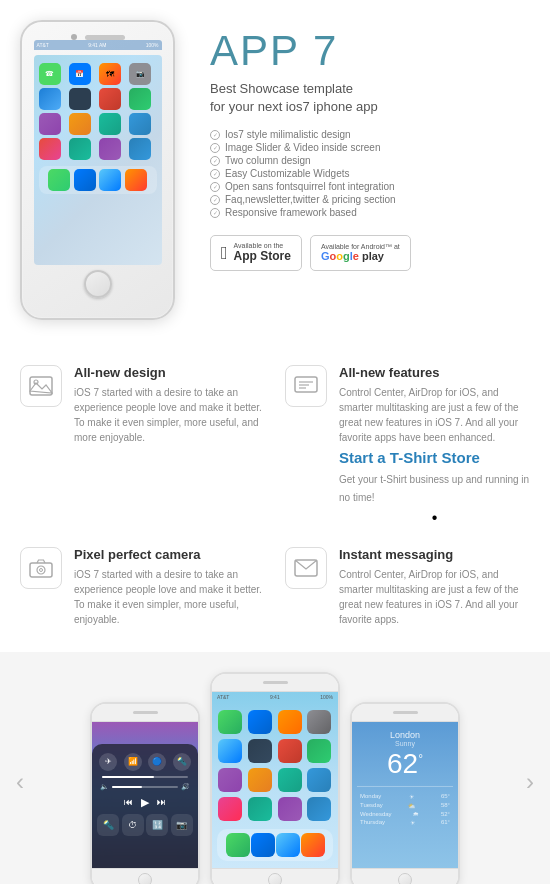  Describe the element at coordinates (434, 458) in the screenshot. I see `features-highlight: Start a T-Shirt Store` at that location.